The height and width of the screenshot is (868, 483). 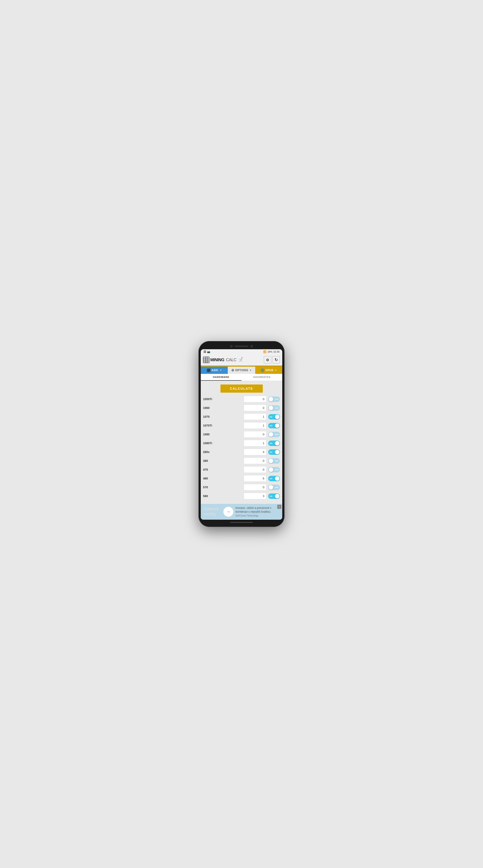 What do you see at coordinates (242, 346) in the screenshot?
I see `speaker` at bounding box center [242, 346].